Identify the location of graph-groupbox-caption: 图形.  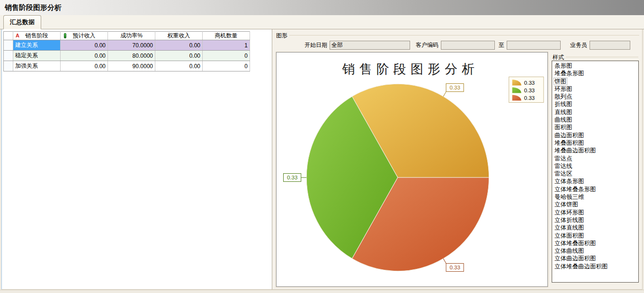
(457, 35).